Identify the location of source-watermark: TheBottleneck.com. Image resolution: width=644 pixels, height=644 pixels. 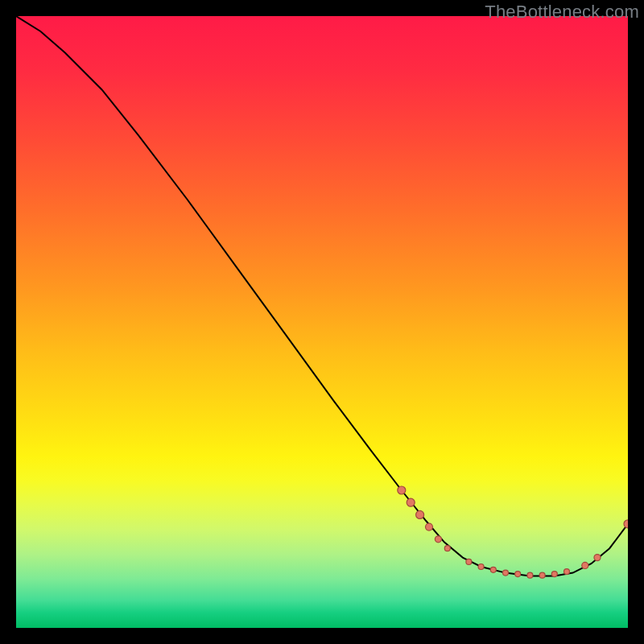
(562, 12).